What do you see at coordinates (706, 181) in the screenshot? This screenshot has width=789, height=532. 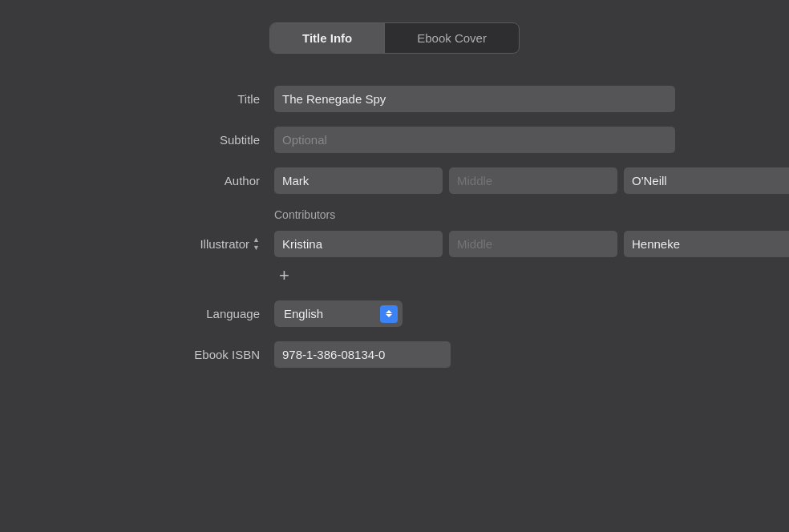 I see `author-last-input` at bounding box center [706, 181].